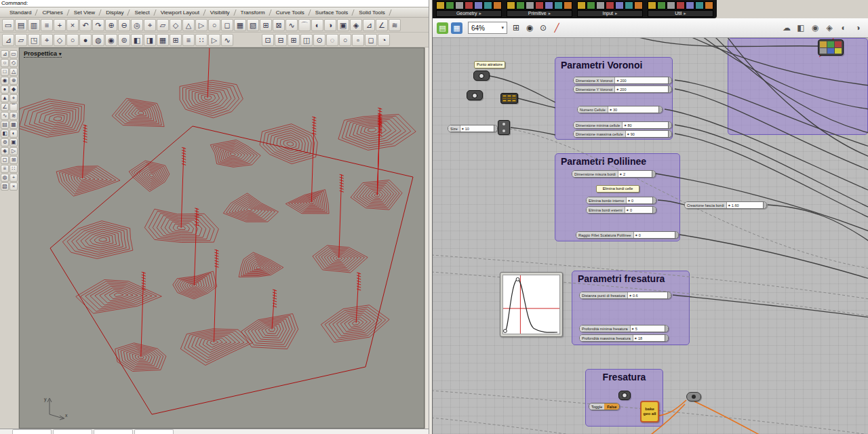 This screenshot has width=868, height=434. What do you see at coordinates (624, 328) in the screenshot?
I see `gh-number-slider: Profondità minima fresatura5` at bounding box center [624, 328].